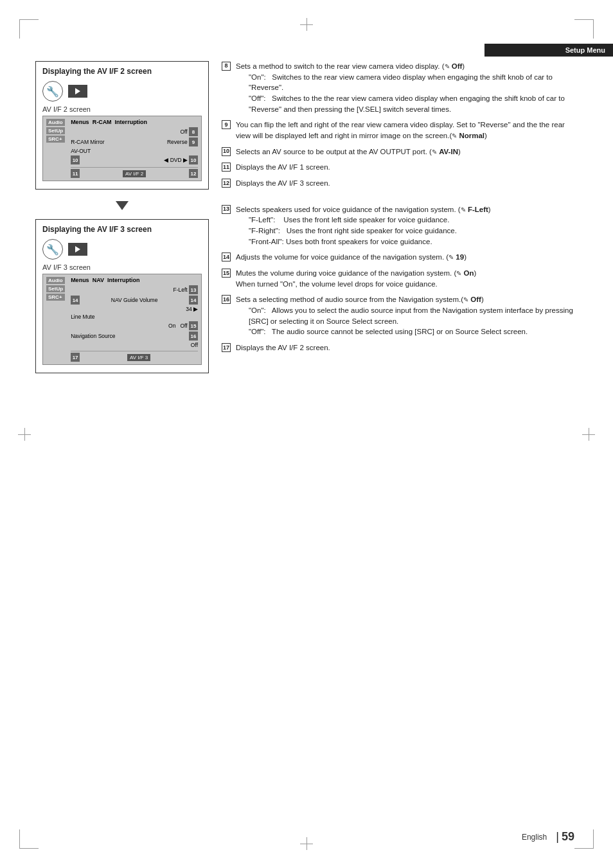 The image size is (613, 868). Describe the element at coordinates (193, 336) in the screenshot. I see `badge-16: 16` at that location.